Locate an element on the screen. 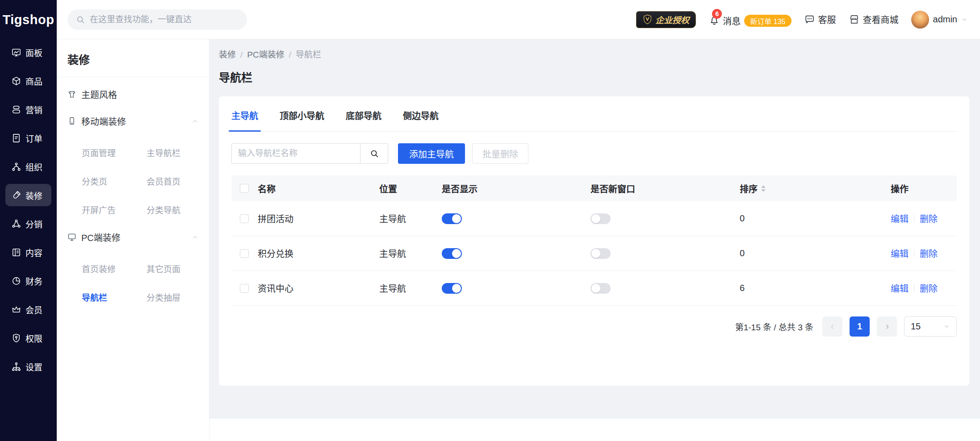 This screenshot has height=441, width=980. pagination-summary: 第1-15 条 / 总共 3 条 is located at coordinates (775, 327).